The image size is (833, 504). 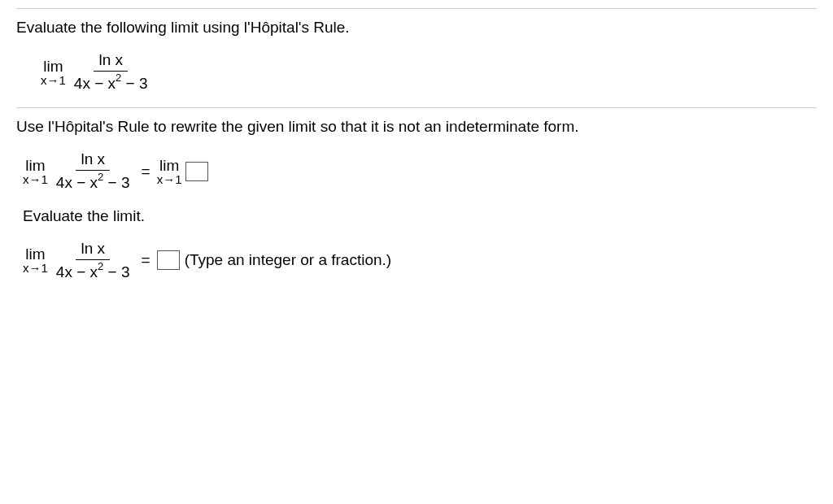 What do you see at coordinates (416, 107) in the screenshot?
I see `mid-divider` at bounding box center [416, 107].